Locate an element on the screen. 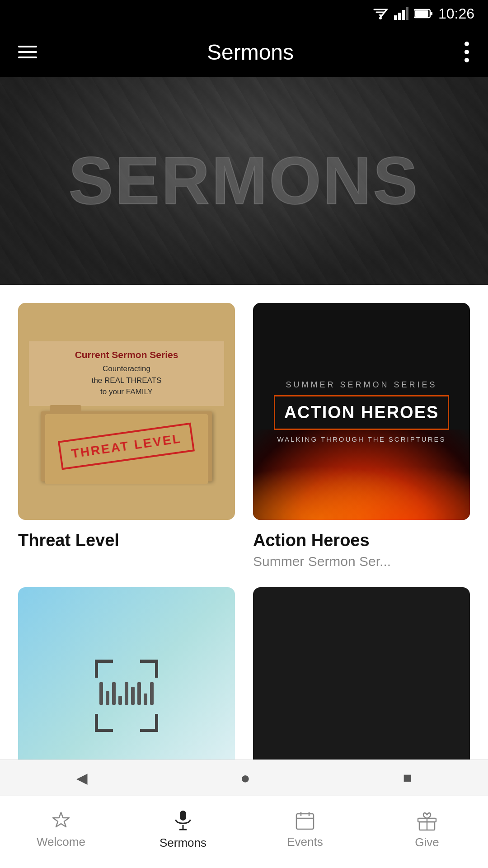 The height and width of the screenshot is (868, 488). recent-button: ■ is located at coordinates (408, 778).